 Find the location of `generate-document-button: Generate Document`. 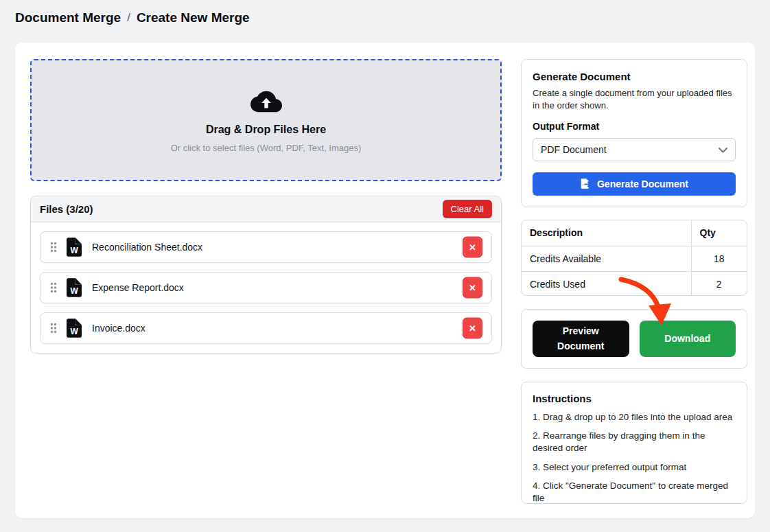

generate-document-button: Generate Document is located at coordinates (634, 184).